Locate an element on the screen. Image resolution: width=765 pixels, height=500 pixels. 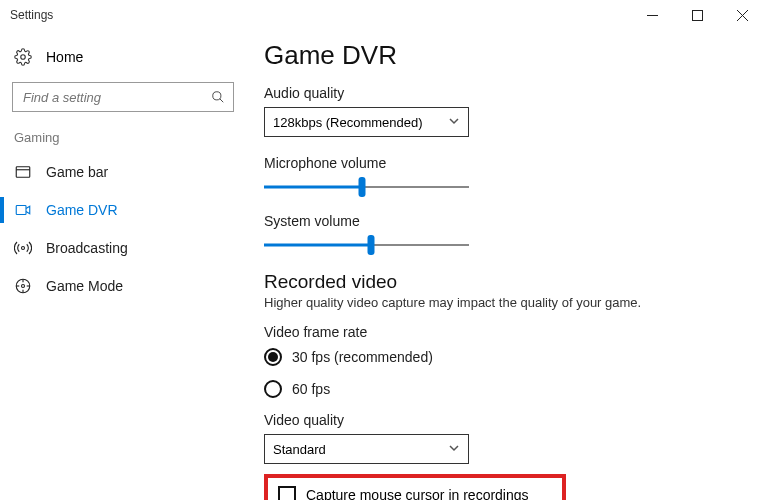
broadcast-icon is located at coordinates (23, 248).